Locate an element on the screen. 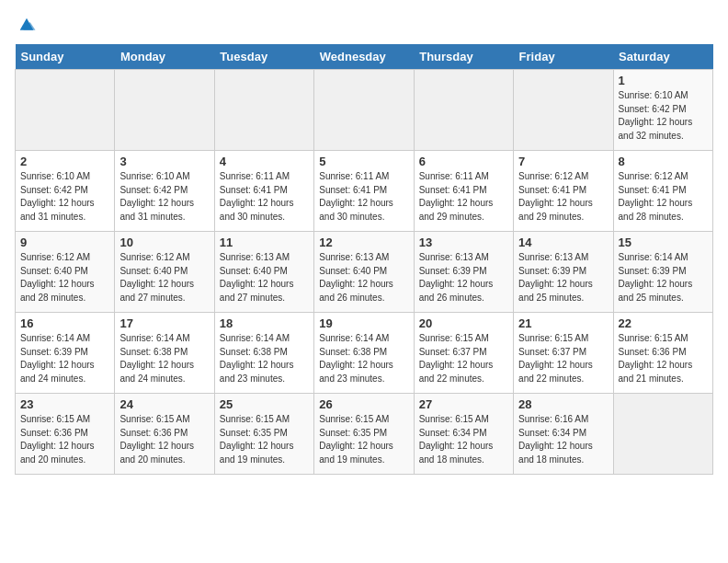 Image resolution: width=728 pixels, height=563 pixels. day-number: 17 is located at coordinates (164, 324).